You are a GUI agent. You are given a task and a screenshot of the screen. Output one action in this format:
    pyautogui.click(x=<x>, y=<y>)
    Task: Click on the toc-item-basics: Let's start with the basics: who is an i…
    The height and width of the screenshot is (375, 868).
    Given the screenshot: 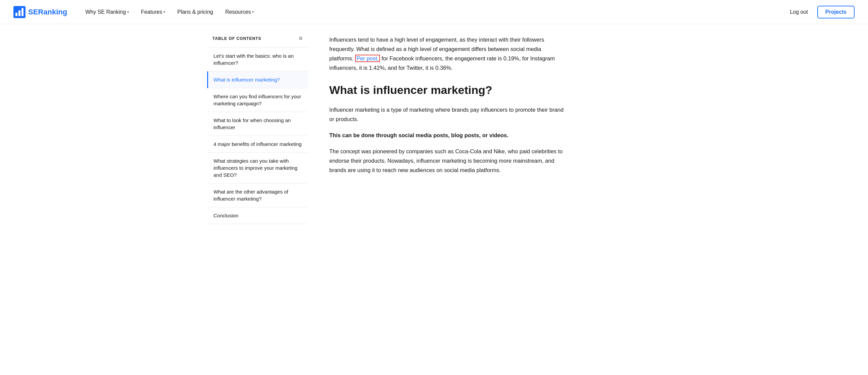 What is the action you would take?
    pyautogui.click(x=257, y=59)
    